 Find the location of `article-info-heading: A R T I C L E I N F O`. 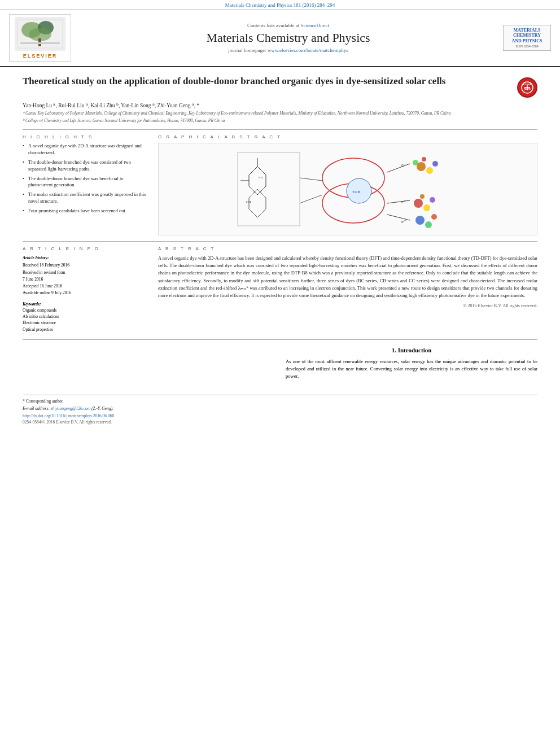

article-info-heading: A R T I C L E I N F O is located at coordinates (85, 248).